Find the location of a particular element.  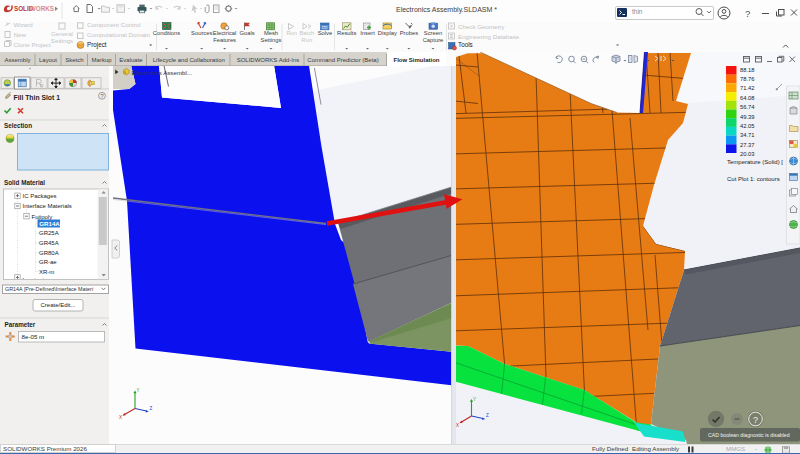

svg-text: Interface Materials is located at coordinates (48, 206).